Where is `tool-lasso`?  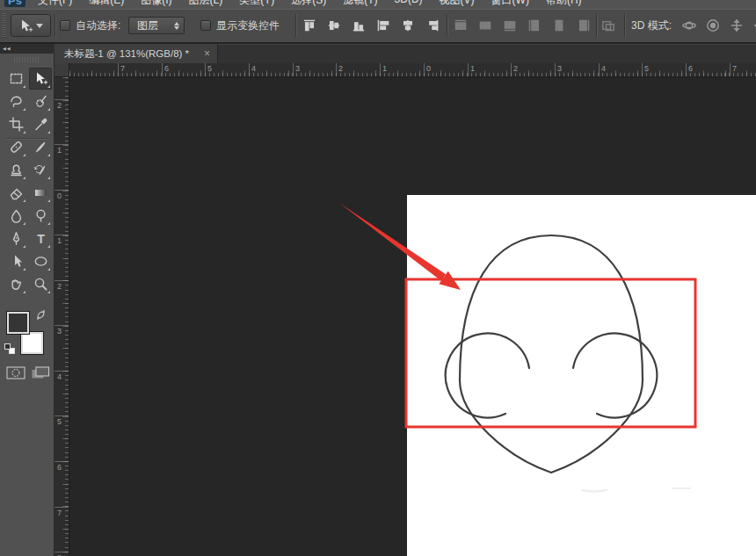
tool-lasso is located at coordinates (16, 102).